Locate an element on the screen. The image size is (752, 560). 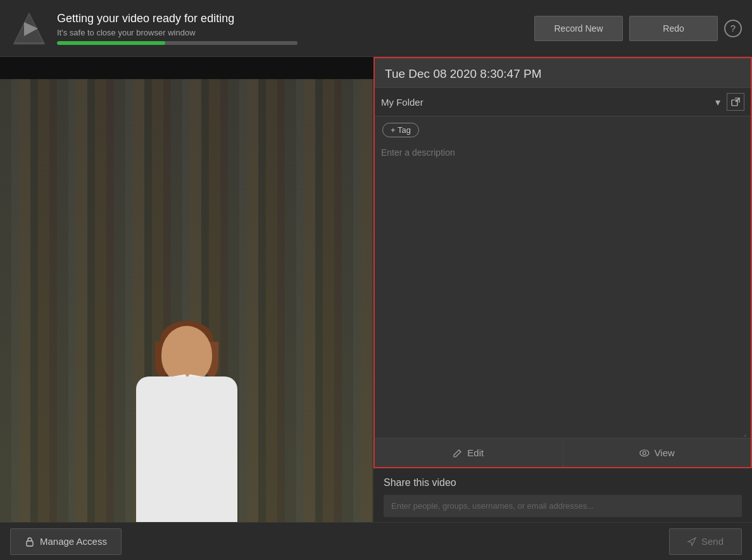
person-head is located at coordinates (187, 354).